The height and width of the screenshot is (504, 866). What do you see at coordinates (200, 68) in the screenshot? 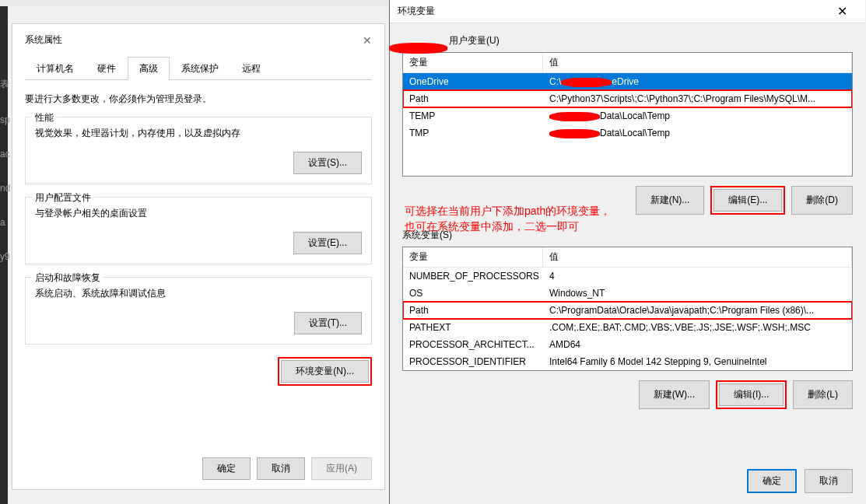
I see `tab-3: 系统保护` at bounding box center [200, 68].